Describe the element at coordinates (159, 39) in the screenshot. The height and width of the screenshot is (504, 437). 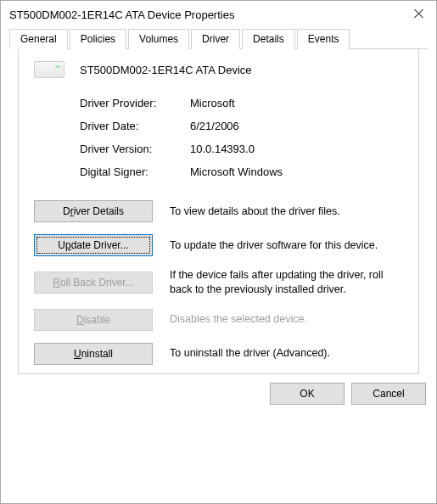
I see `tab-volumes: Volumes` at that location.